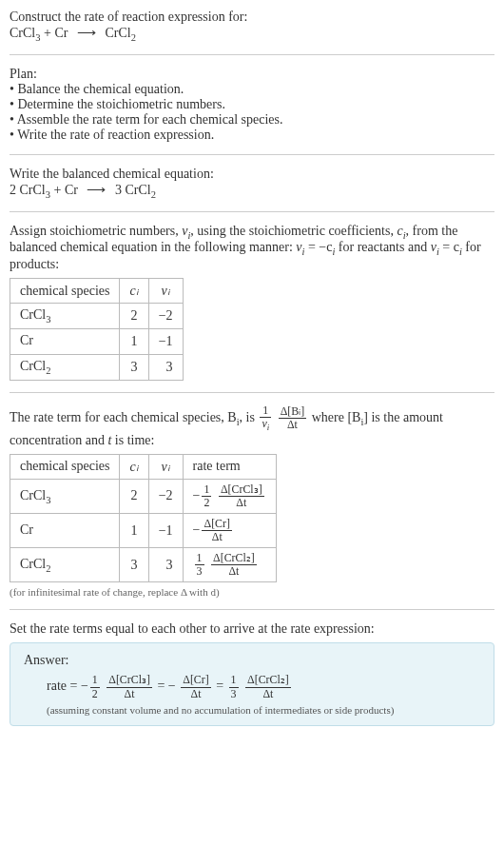 The image size is (504, 866). Describe the element at coordinates (252, 27) in the screenshot. I see `prompt-section: Construct the rate of reaction expressio…` at that location.